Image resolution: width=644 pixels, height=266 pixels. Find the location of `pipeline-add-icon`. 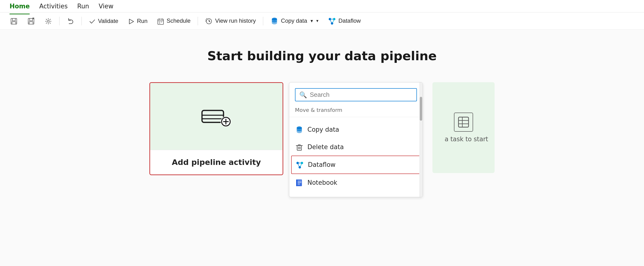

pipeline-add-icon is located at coordinates (216, 116).